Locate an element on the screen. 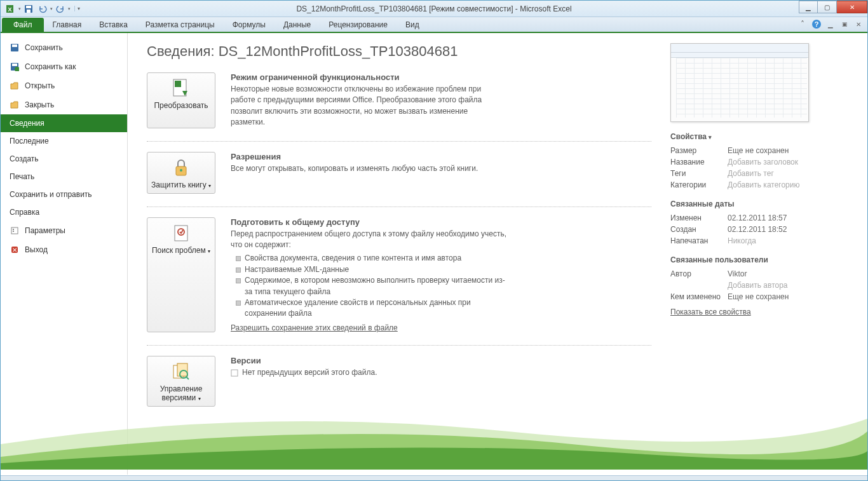  convert-button: Преобразовать is located at coordinates (181, 100).